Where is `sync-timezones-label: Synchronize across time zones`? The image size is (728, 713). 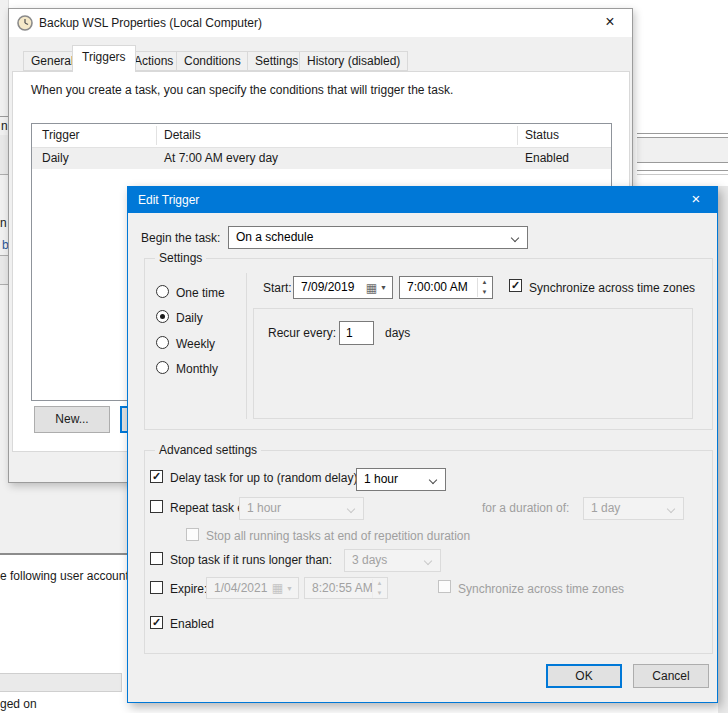
sync-timezones-label: Synchronize across time zones is located at coordinates (612, 288).